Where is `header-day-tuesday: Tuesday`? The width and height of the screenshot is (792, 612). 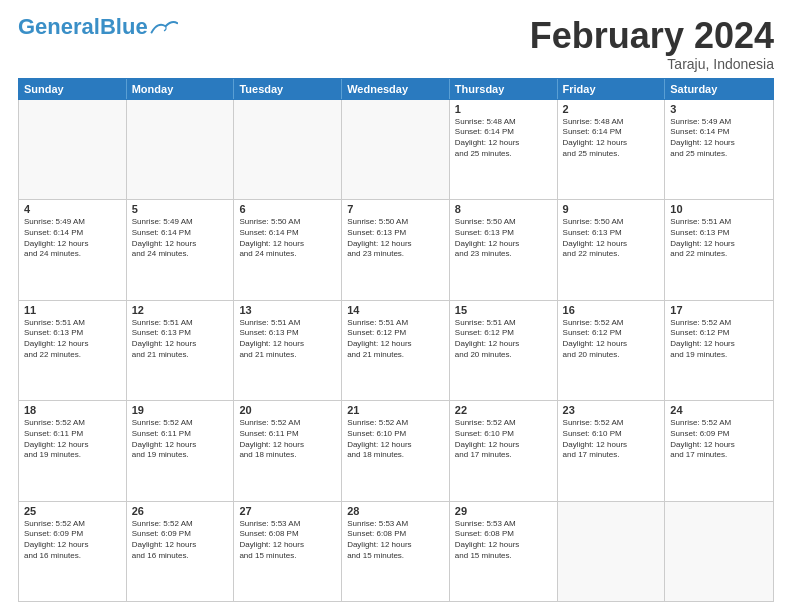 header-day-tuesday: Tuesday is located at coordinates (288, 89).